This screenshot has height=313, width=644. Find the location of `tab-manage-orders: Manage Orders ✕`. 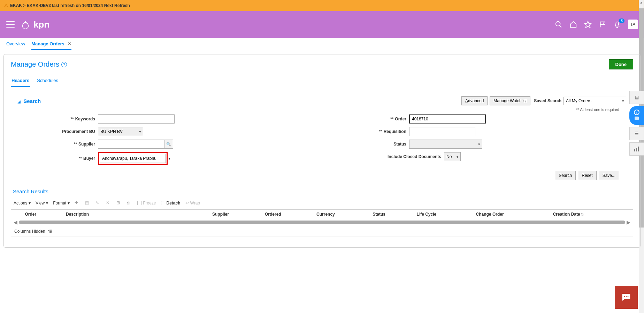

tab-manage-orders: Manage Orders ✕ is located at coordinates (52, 46).